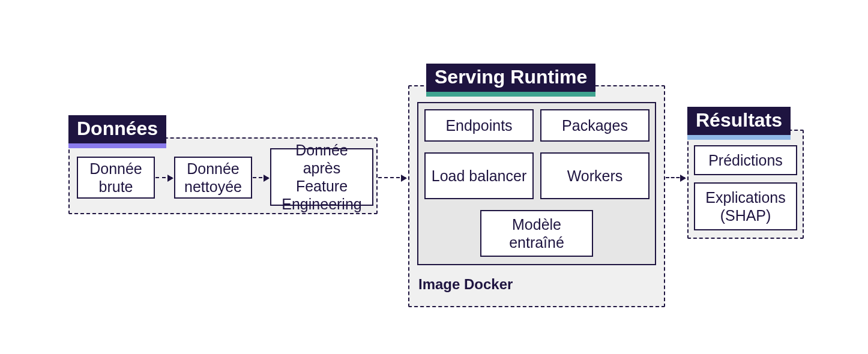  Describe the element at coordinates (322, 177) in the screenshot. I see `box-label: Donnée après Feature Engineering` at that location.